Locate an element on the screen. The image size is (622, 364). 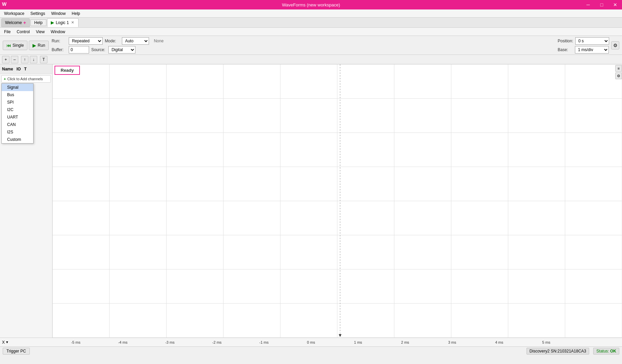
io-col-header: IO is located at coordinates (19, 69).